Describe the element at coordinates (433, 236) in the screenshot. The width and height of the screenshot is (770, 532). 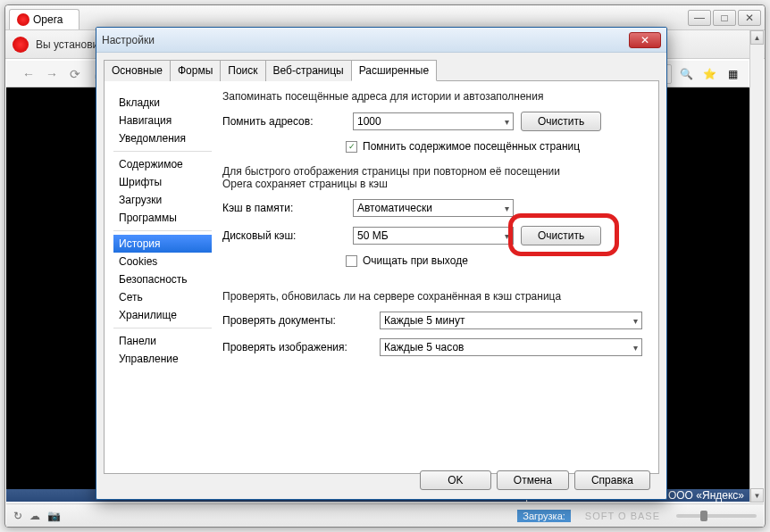
I see `disk-cache-select: 50 МБ` at that location.